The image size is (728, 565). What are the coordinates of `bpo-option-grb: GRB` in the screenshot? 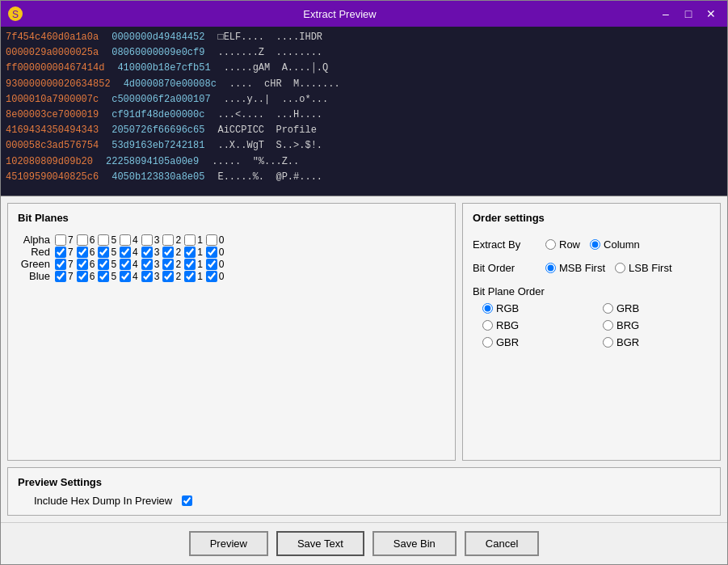 It's located at (656, 309).